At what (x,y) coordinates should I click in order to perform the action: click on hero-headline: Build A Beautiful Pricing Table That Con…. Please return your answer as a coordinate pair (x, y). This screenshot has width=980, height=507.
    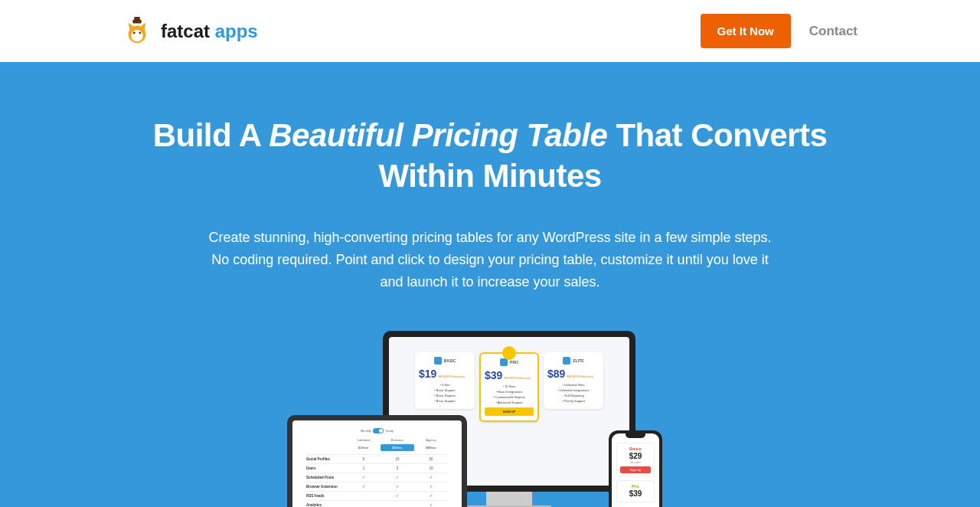
    Looking at the image, I should click on (490, 156).